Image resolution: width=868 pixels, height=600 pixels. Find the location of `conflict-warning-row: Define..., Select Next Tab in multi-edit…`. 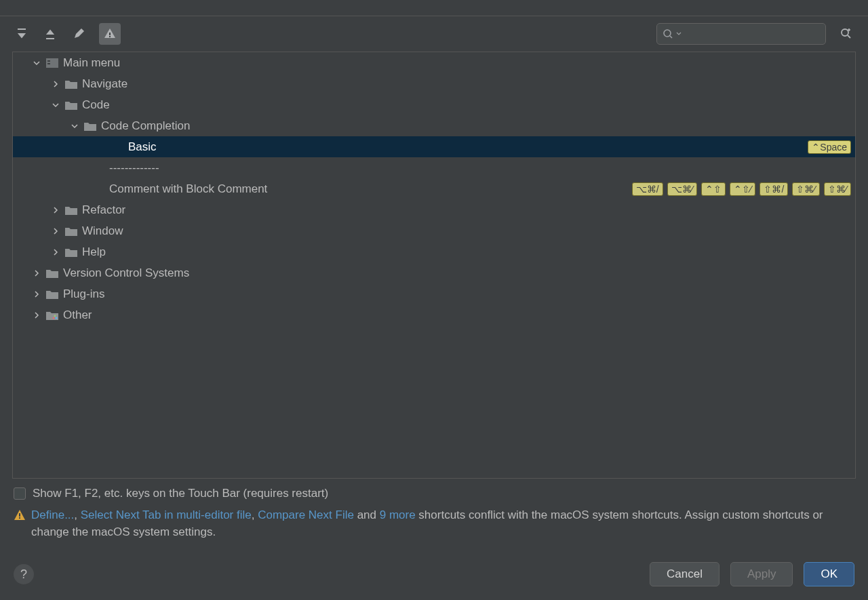

conflict-warning-row: Define..., Select Next Tab in multi-edit… is located at coordinates (434, 523).